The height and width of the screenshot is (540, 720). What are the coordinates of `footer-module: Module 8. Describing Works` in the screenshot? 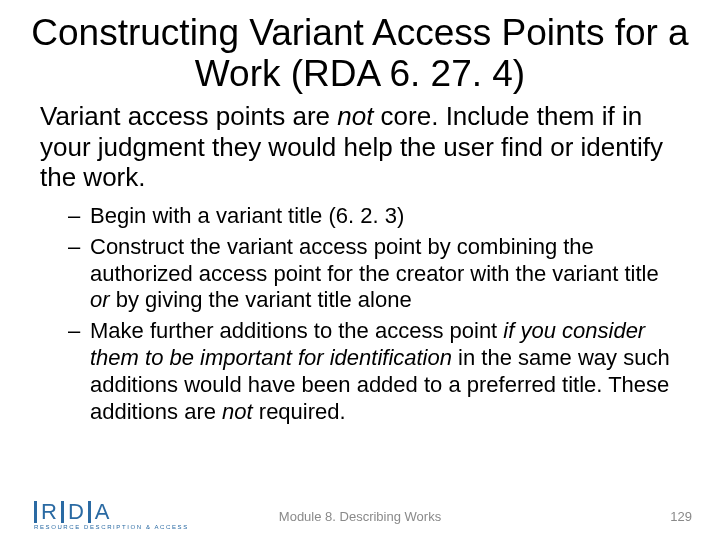 It's located at (360, 516).